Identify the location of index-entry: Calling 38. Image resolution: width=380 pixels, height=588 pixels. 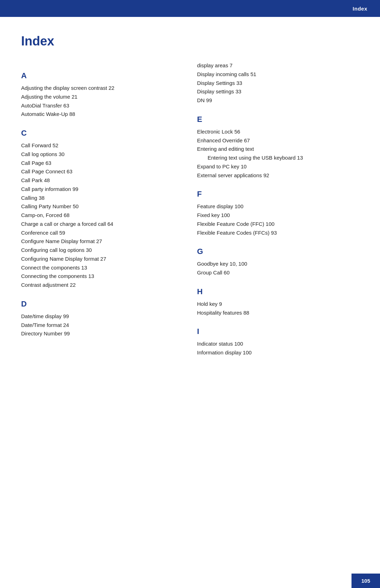
(102, 198).